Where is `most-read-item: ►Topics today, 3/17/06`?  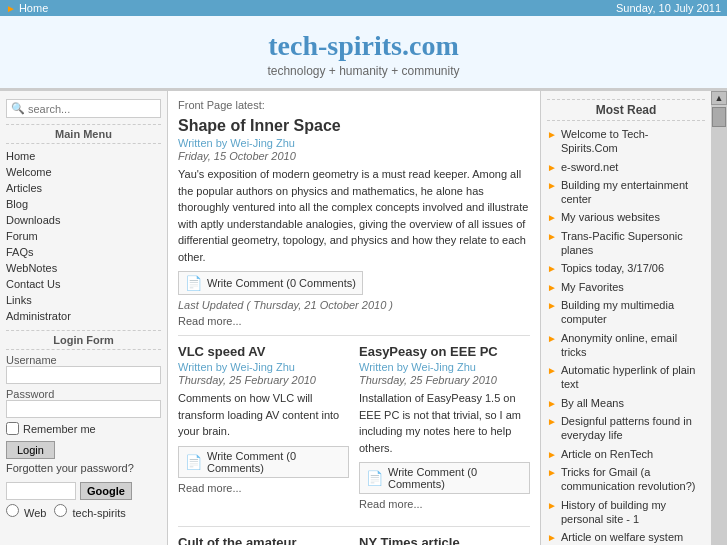
most-read-item: ►Topics today, 3/17/06 is located at coordinates (626, 268).